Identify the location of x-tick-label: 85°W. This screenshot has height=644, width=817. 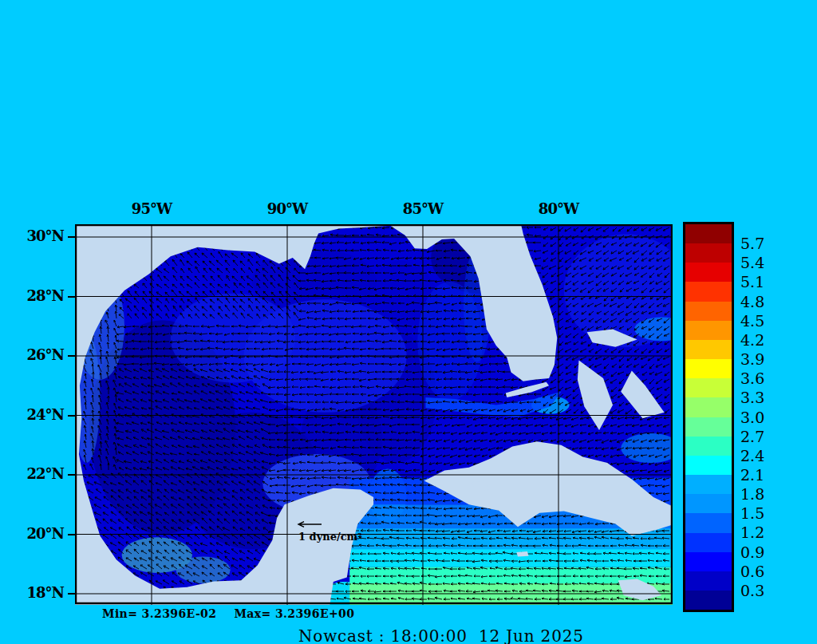
(423, 209).